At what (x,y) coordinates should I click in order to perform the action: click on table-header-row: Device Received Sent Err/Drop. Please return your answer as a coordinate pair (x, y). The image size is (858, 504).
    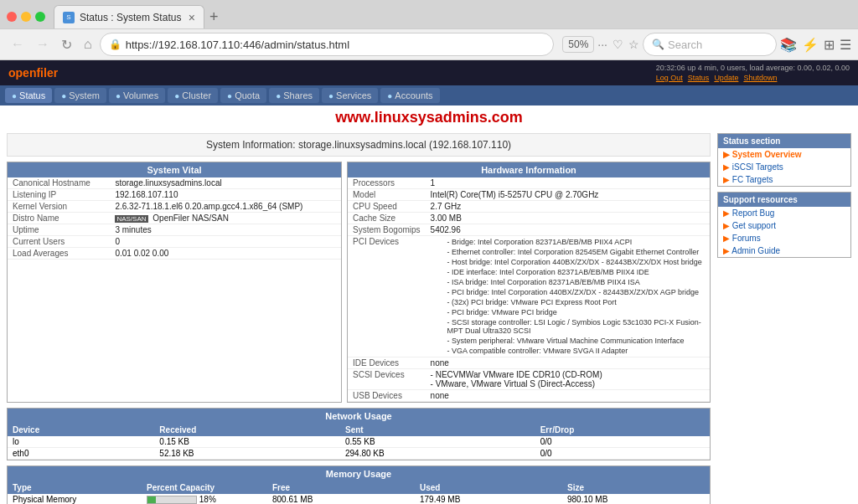
    Looking at the image, I should click on (359, 430).